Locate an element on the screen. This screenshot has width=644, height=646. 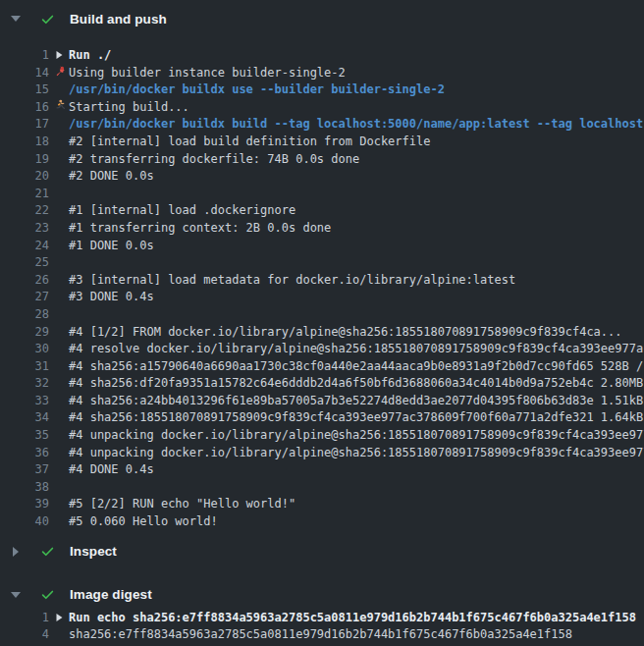
log-text: #4 sha256:185518070891758909c9f839cf4ca3… is located at coordinates (356, 418).